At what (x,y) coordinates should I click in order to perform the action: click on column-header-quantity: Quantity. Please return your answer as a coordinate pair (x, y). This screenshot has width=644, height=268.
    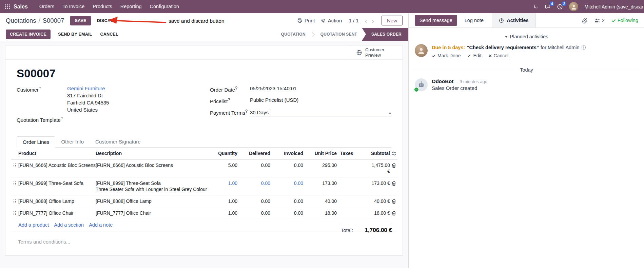
    Looking at the image, I should click on (224, 153).